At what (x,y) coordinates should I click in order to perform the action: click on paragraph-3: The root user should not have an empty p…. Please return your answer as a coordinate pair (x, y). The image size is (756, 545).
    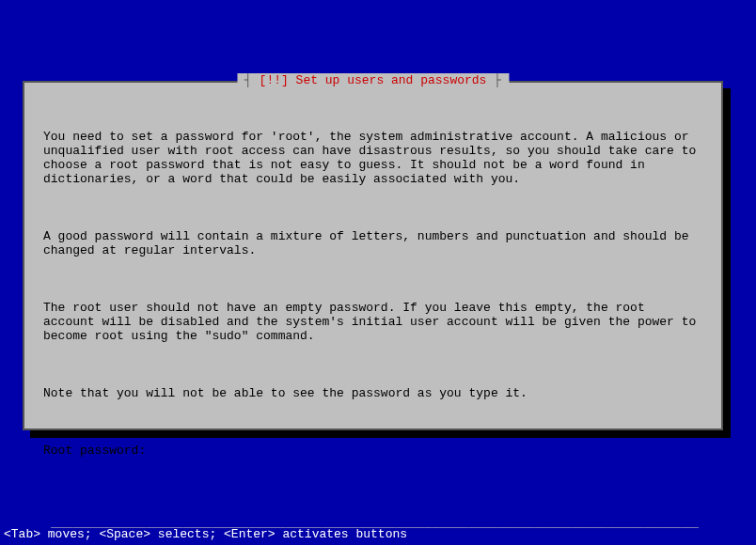
    Looking at the image, I should click on (372, 321).